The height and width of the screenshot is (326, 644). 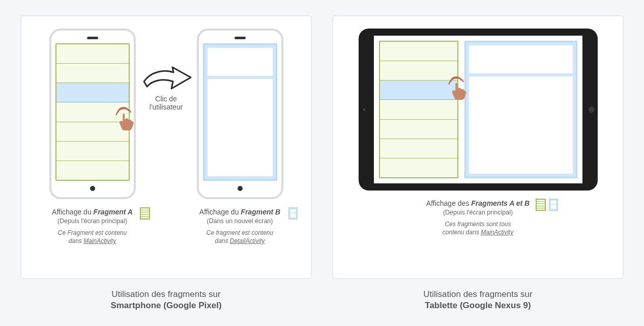 What do you see at coordinates (166, 88) in the screenshot?
I see `flow-arrow-column: Clic del'utilisateur` at bounding box center [166, 88].